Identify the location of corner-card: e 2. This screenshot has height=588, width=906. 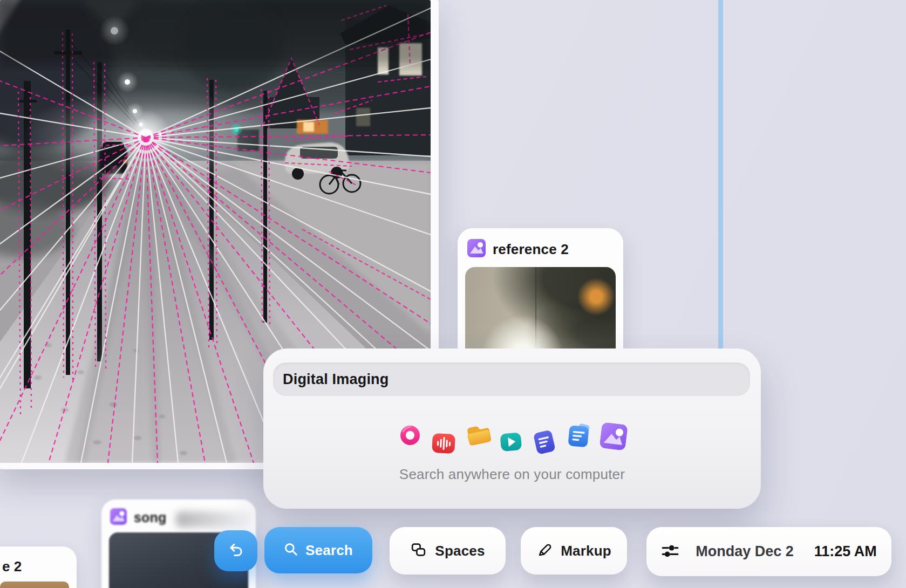
(38, 568).